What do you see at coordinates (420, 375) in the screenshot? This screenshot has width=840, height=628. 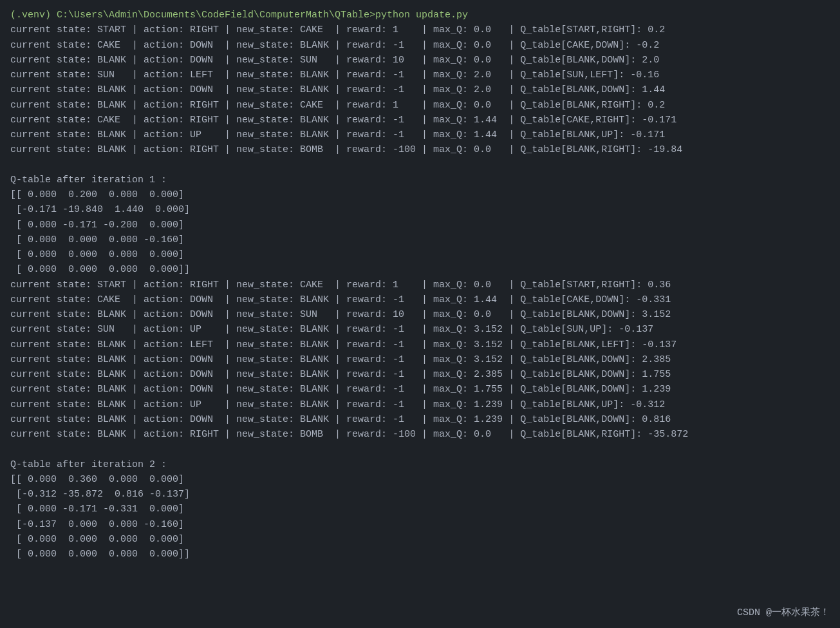 I see `log-line-16: current state: BLANK | action: DOWN | ne…` at bounding box center [420, 375].